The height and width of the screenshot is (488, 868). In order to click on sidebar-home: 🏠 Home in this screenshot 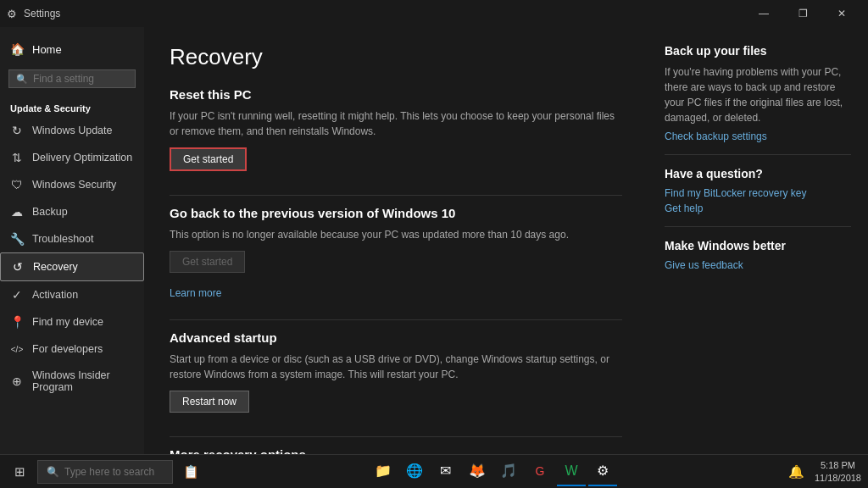, I will do `click(72, 49)`.